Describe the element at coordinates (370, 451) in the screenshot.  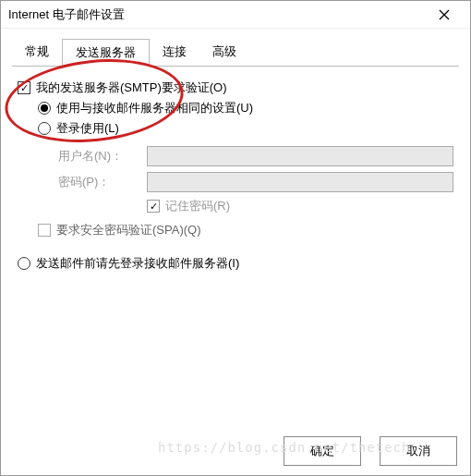
I see `button-bar: 确定 取消` at that location.